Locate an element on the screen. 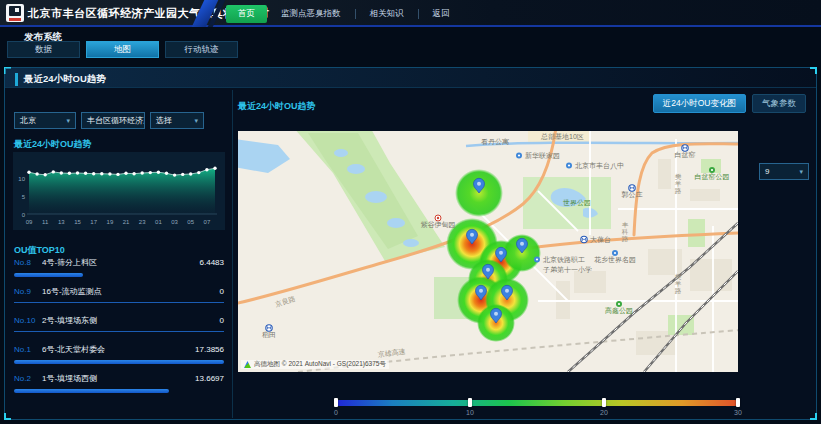 The height and width of the screenshot is (424, 821). app-logo-icon is located at coordinates (15, 13).